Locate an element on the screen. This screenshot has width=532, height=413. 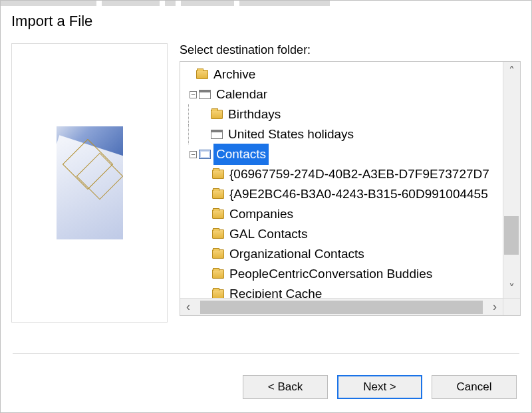
scroll-left-icon: ‹ is located at coordinates (188, 307).